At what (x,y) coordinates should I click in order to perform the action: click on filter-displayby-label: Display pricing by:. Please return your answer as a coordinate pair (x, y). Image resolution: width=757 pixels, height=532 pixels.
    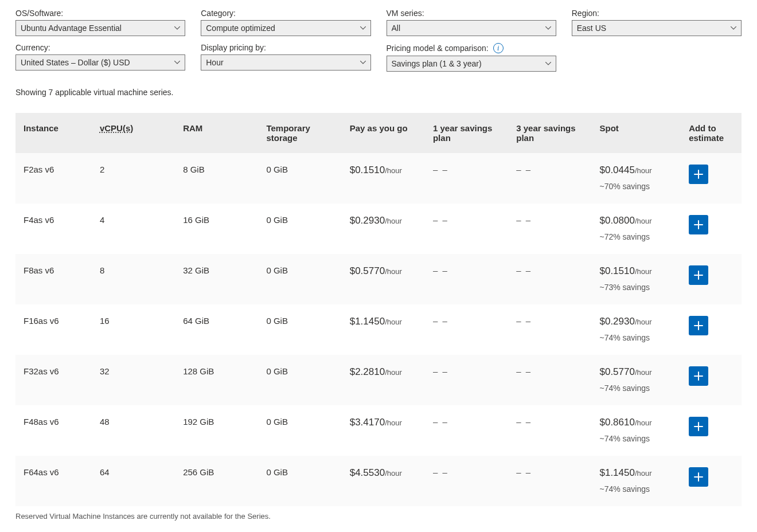
    Looking at the image, I should click on (286, 48).